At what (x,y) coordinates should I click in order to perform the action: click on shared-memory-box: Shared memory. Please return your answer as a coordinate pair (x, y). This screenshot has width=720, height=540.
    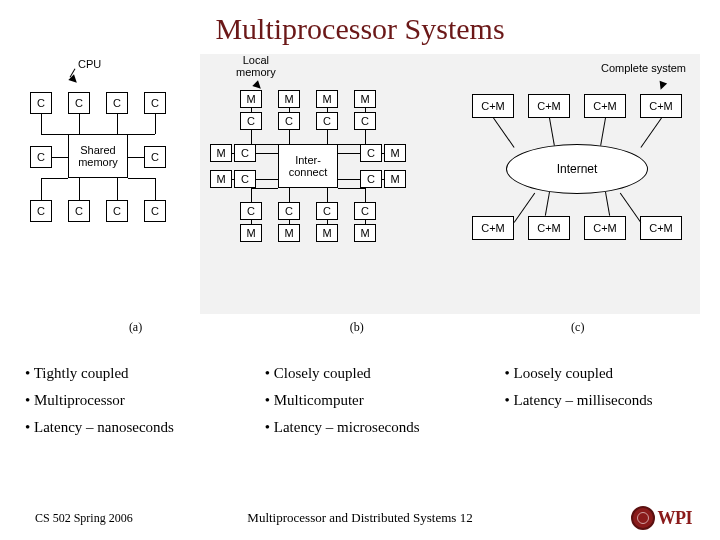
    Looking at the image, I should click on (98, 156).